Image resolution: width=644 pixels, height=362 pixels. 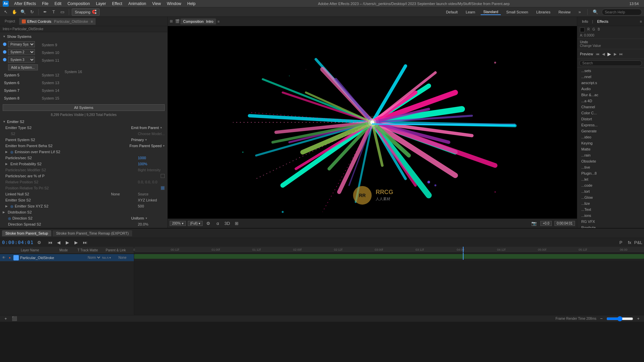 I want to click on effect-color: Color C..., so click(x=610, y=113).